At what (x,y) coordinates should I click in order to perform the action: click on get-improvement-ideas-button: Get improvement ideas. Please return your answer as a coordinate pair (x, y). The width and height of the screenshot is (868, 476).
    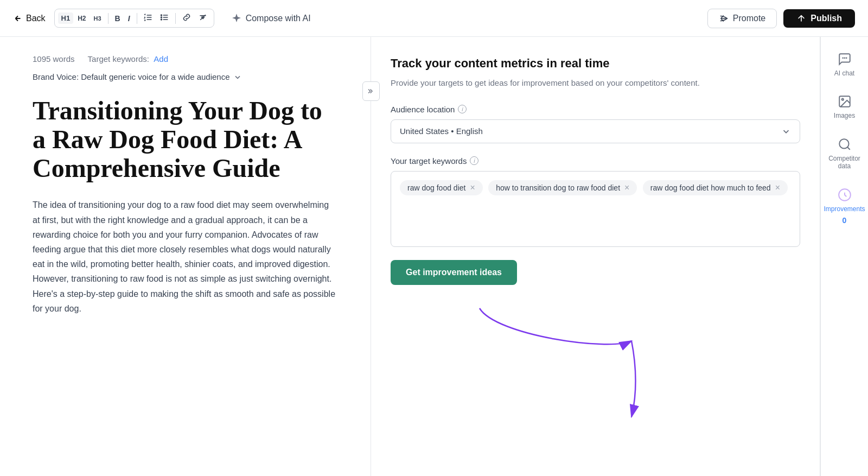
    Looking at the image, I should click on (454, 272).